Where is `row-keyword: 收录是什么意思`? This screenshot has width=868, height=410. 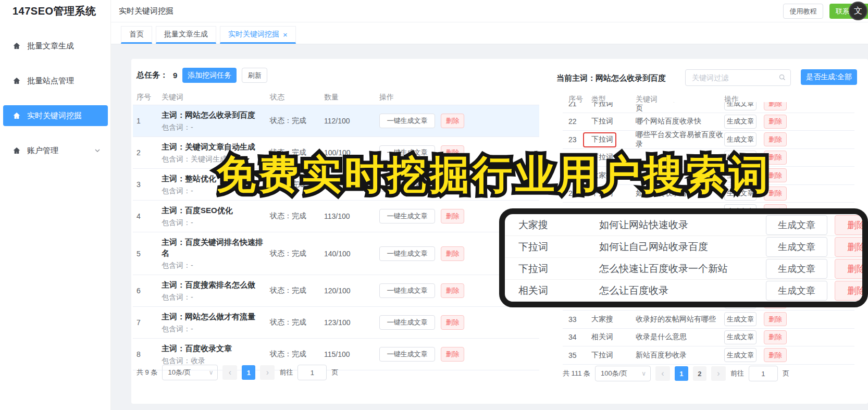
row-keyword: 收录是什么意思 is located at coordinates (680, 337).